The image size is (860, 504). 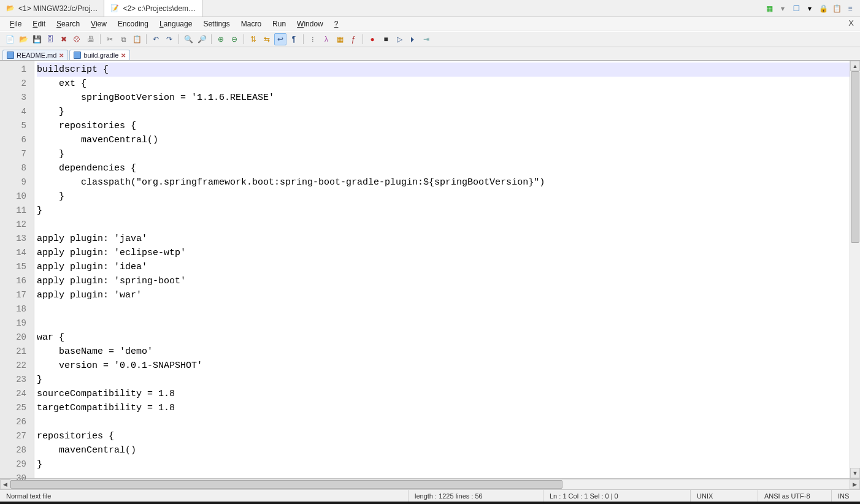 What do you see at coordinates (810, 9) in the screenshot?
I see `terminal-right-icons: ▦ ▾ ❐ ▾ 🔒 📋 ≡` at bounding box center [810, 9].